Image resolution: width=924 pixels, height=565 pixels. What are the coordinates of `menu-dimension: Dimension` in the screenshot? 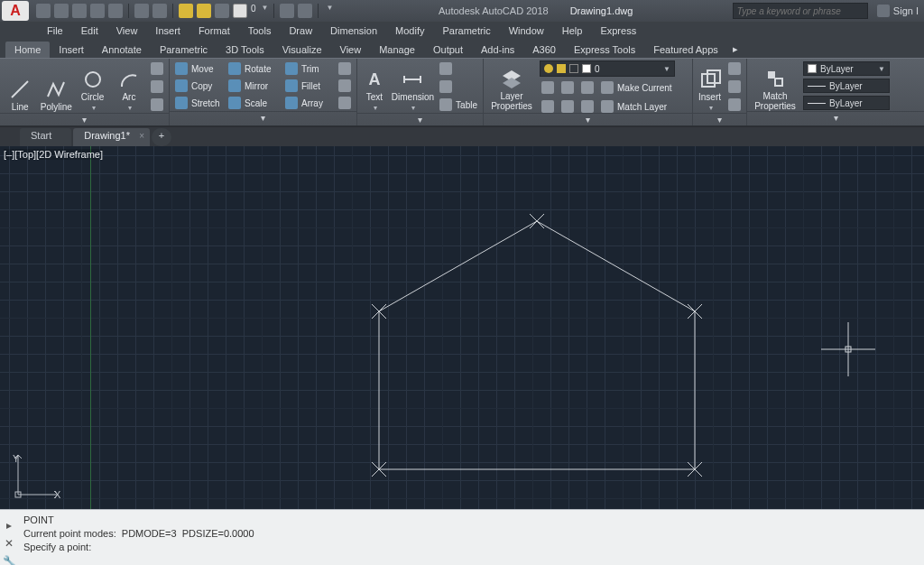 It's located at (354, 31).